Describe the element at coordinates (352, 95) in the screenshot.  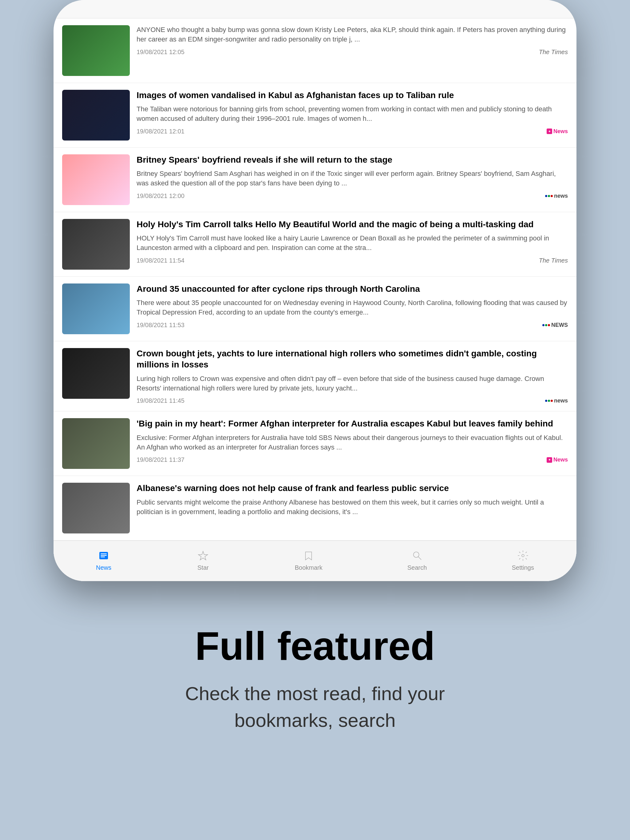
I see `news-title: Images of women vandalised in Kabul as A…` at that location.